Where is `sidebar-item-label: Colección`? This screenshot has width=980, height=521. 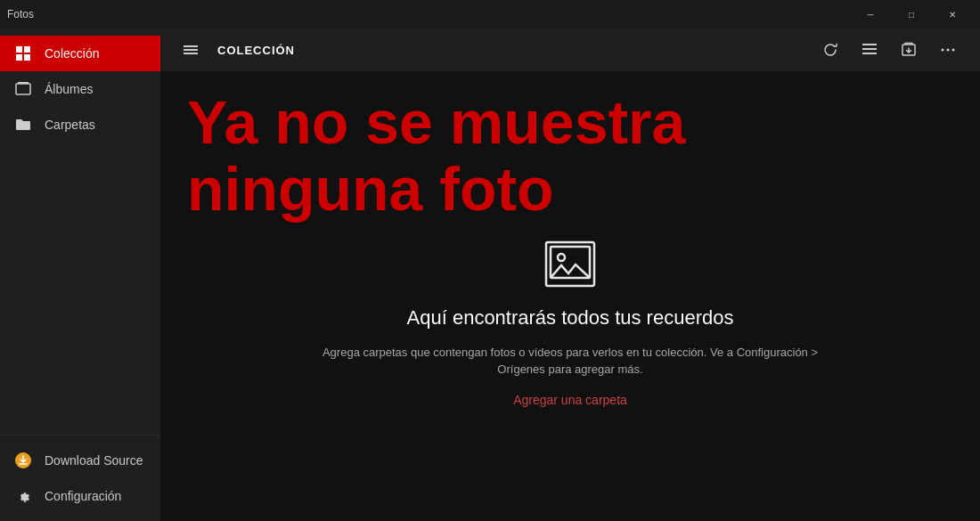 sidebar-item-label: Colección is located at coordinates (71, 53).